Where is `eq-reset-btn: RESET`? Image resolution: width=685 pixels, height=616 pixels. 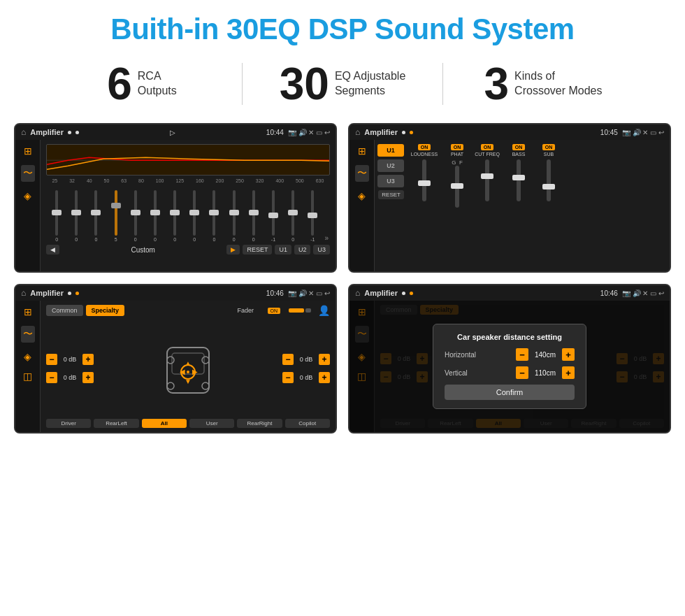
eq-reset-btn: RESET is located at coordinates (257, 250).